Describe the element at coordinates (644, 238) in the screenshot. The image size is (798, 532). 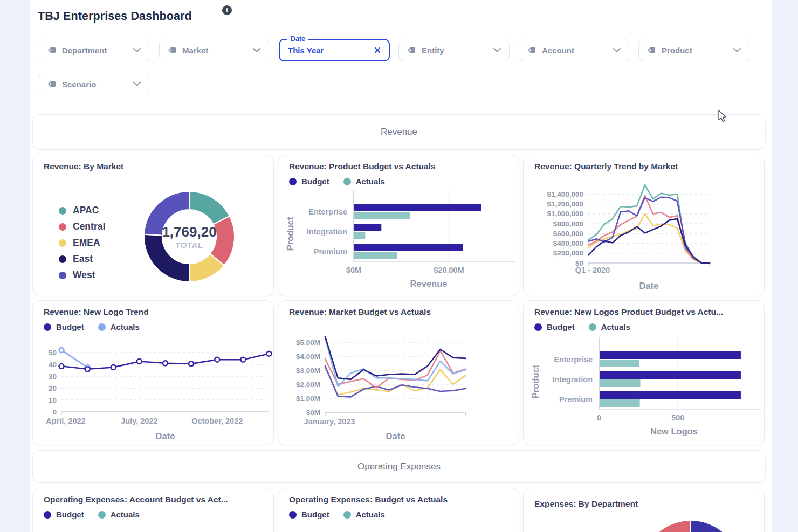
I see `line-chart: $1,400,000$1,200,000$1,000,000$800,000$6…` at that location.